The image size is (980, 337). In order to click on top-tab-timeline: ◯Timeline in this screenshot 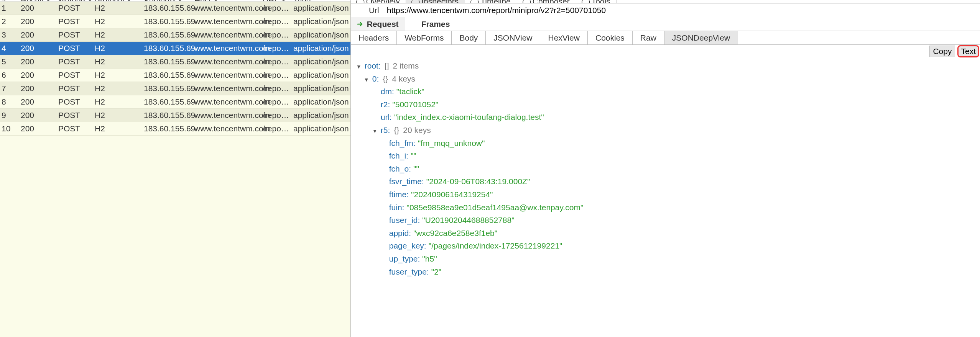, I will do `click(491, 2)`.